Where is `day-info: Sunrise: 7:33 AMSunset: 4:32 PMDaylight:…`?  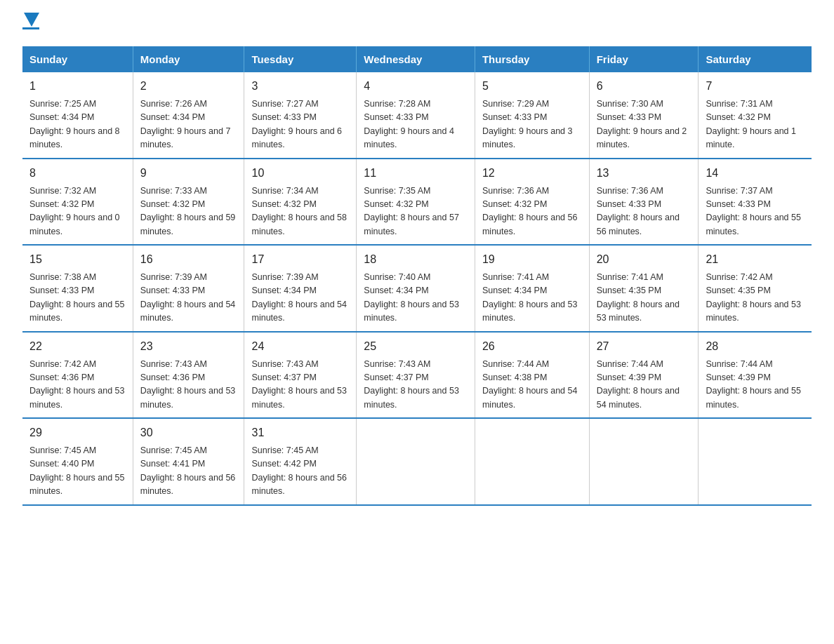
day-info: Sunrise: 7:33 AMSunset: 4:32 PMDaylight:… is located at coordinates (189, 212).